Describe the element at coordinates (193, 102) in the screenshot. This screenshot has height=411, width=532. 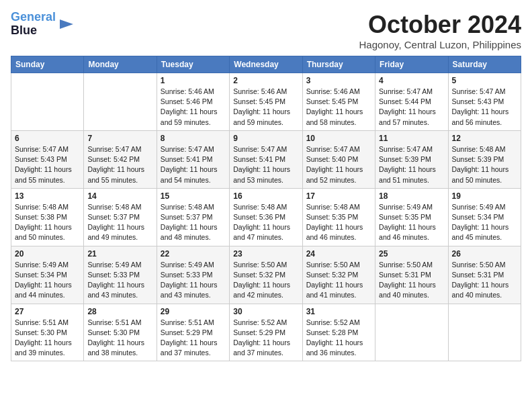
I see `calendar-cell: 1Sunrise: 5:46 AMSunset: 5:46 PMDaylight…` at that location.